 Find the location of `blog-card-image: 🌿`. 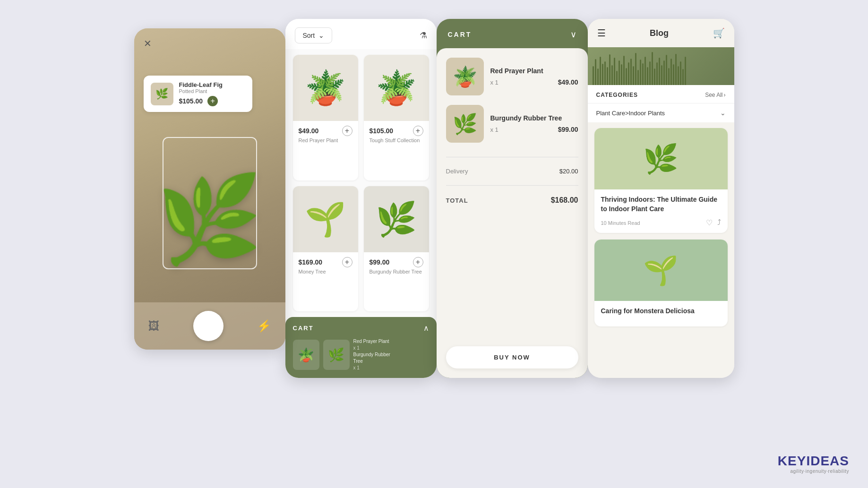

blog-card-image: 🌿 is located at coordinates (661, 159).